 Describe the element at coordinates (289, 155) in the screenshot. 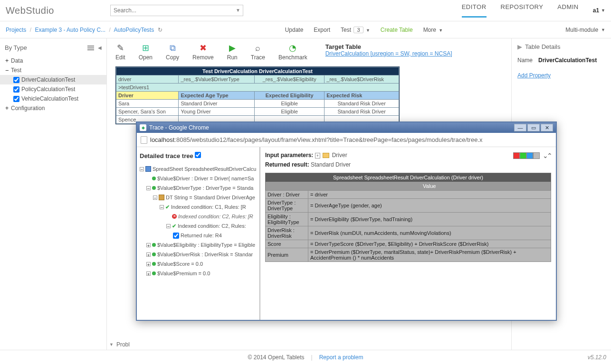

I see `input-params-label: Input parameters:` at that location.